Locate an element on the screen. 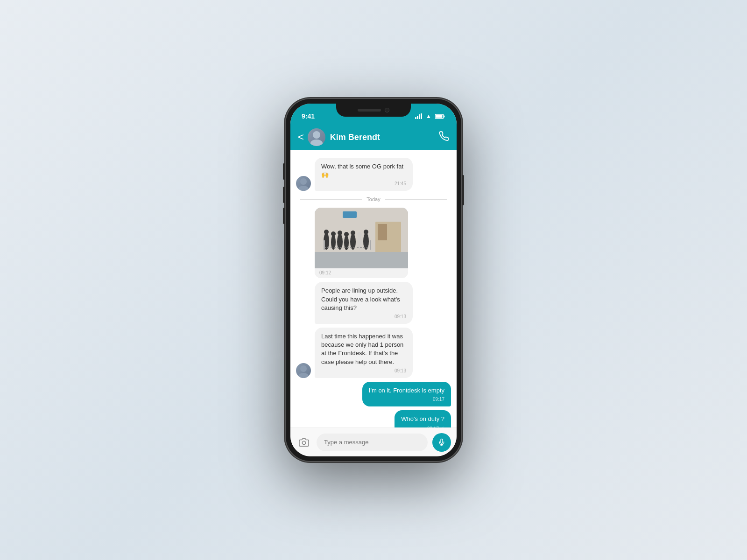 This screenshot has width=747, height=560. status-icons: ▲ is located at coordinates (430, 116).